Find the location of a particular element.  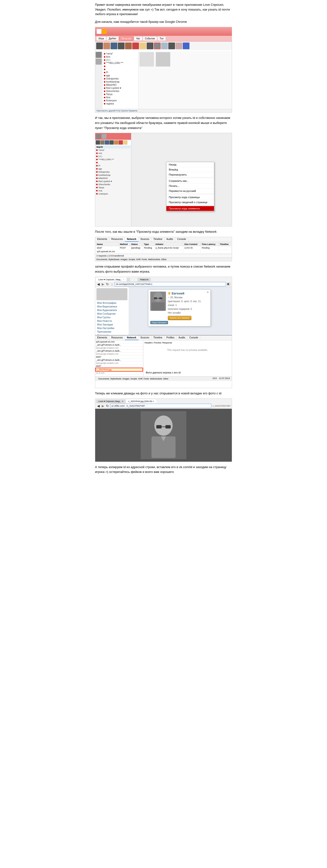

user-item-1: Ann is located at coordinates (120, 57).